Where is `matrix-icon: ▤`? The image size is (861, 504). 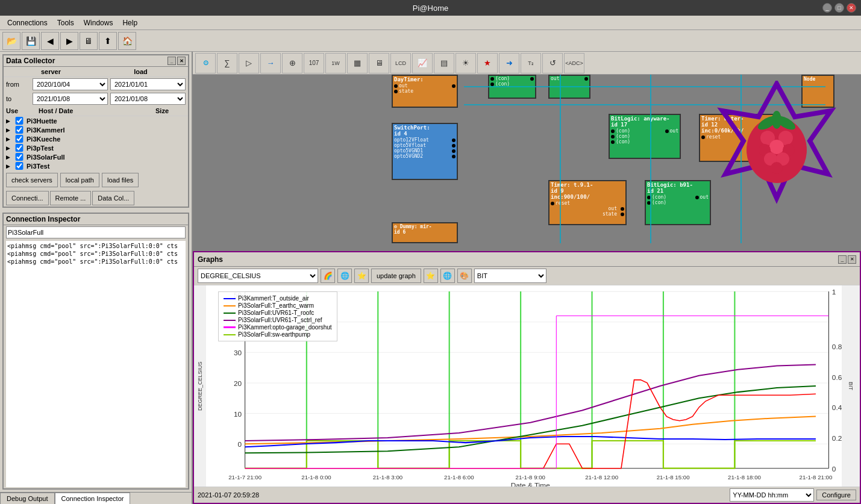
matrix-icon: ▤ is located at coordinates (444, 63).